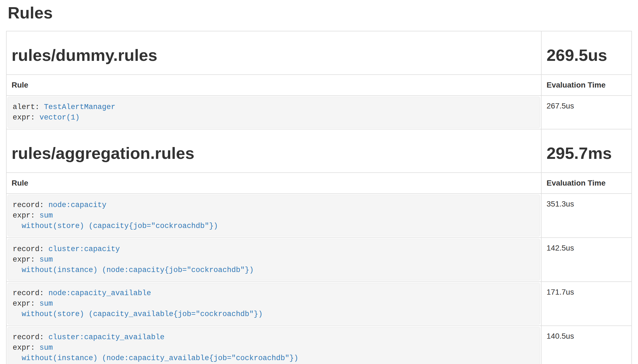 The width and height of the screenshot is (638, 364). Describe the element at coordinates (586, 260) in the screenshot. I see `evaluation-time-value: 142.5us` at that location.